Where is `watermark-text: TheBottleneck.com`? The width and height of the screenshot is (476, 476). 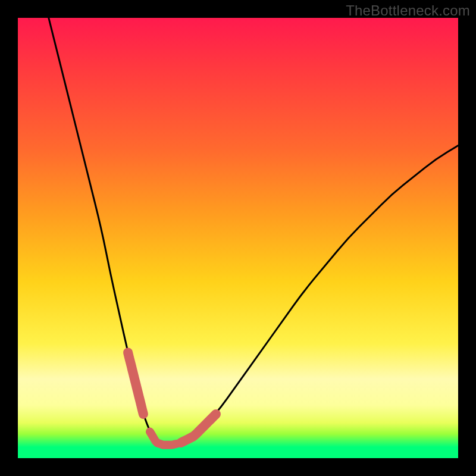 watermark-text: TheBottleneck.com is located at coordinates (408, 11).